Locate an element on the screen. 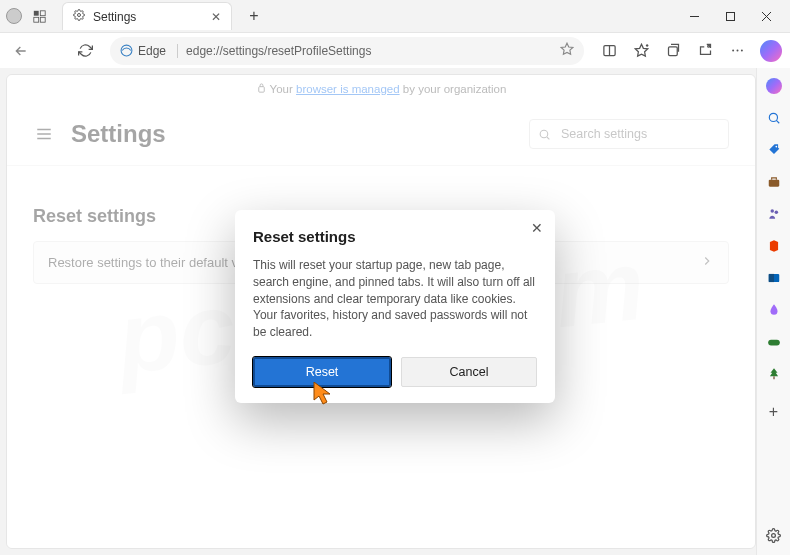 The width and height of the screenshot is (790, 555). url-text: edge://settings/resetProfileSettings is located at coordinates (278, 51).